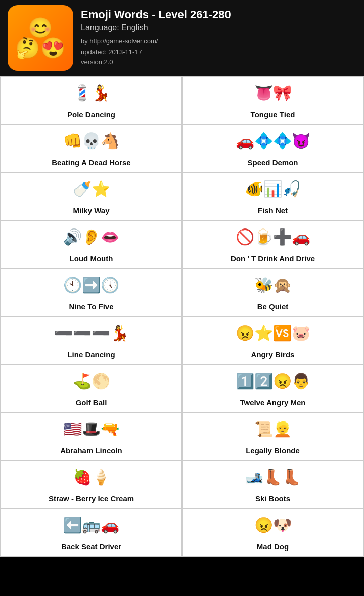  I want to click on cell-label: Beating A Dead Horse, so click(91, 163).